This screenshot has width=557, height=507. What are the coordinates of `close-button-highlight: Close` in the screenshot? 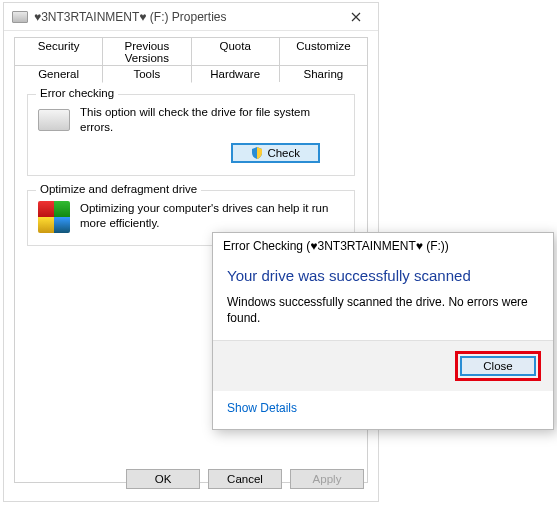 It's located at (498, 366).